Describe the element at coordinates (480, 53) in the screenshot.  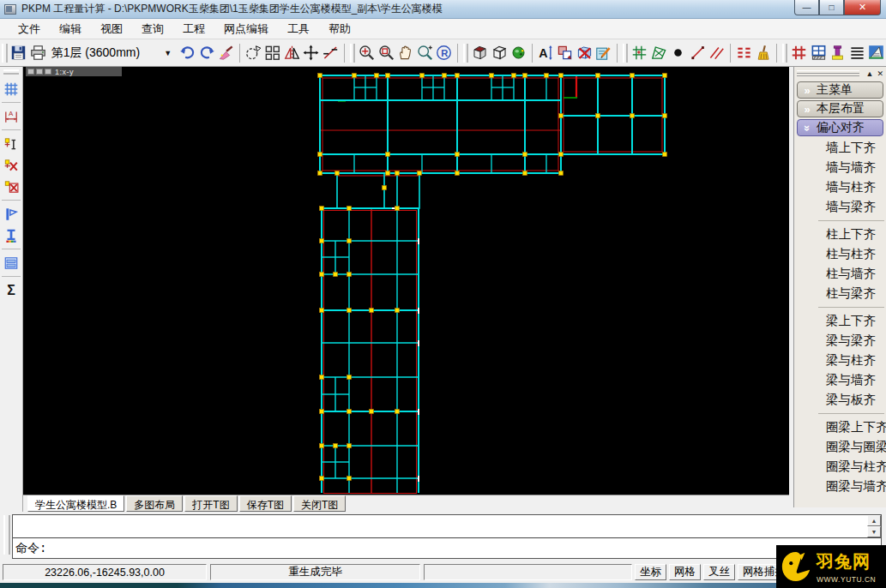
I see `cube-solid-icon` at that location.